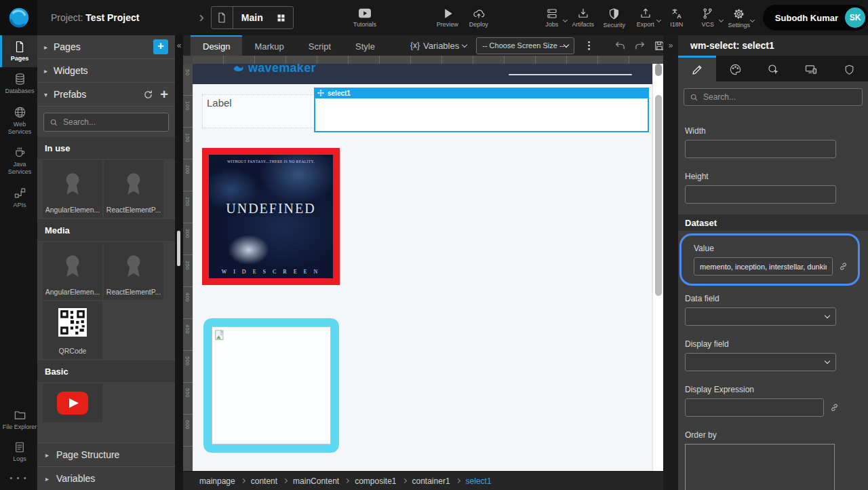 The width and height of the screenshot is (868, 490). Describe the element at coordinates (760, 467) in the screenshot. I see `order-by-field` at that location.